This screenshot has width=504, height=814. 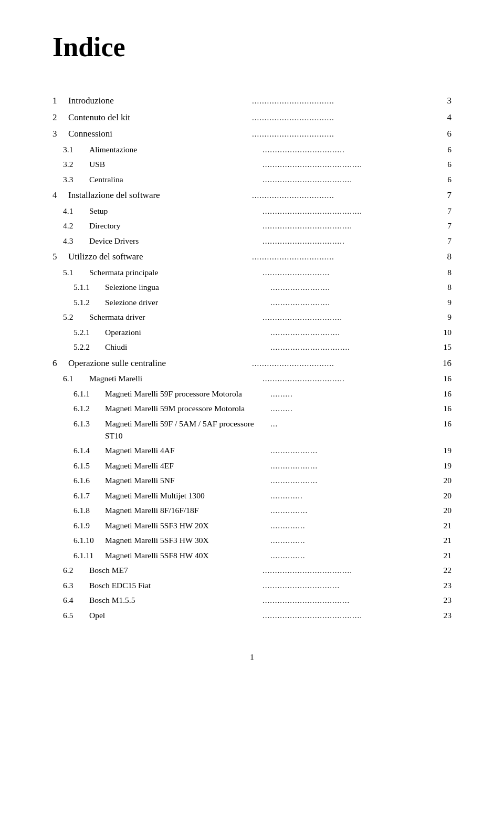 I want to click on entry-label: Magneti Marelli 5SF3 HW 30X, so click(x=187, y=540).